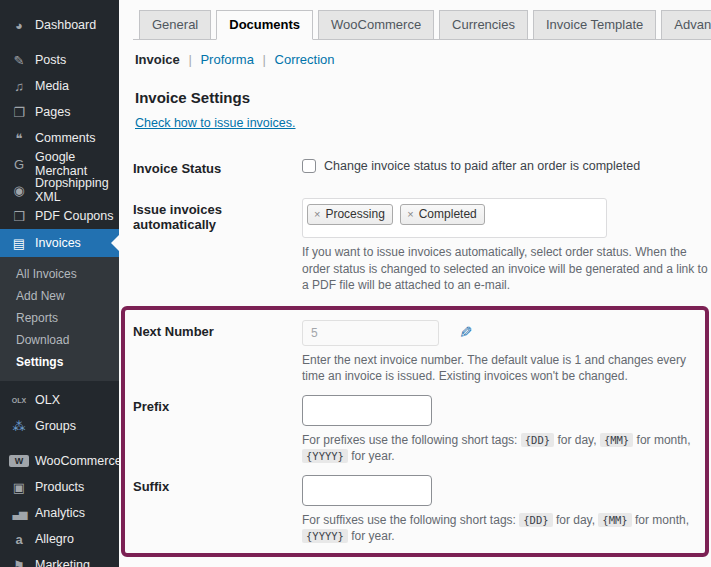  What do you see at coordinates (78, 461) in the screenshot?
I see `sidebar-item-label: WooCommerce` at bounding box center [78, 461].